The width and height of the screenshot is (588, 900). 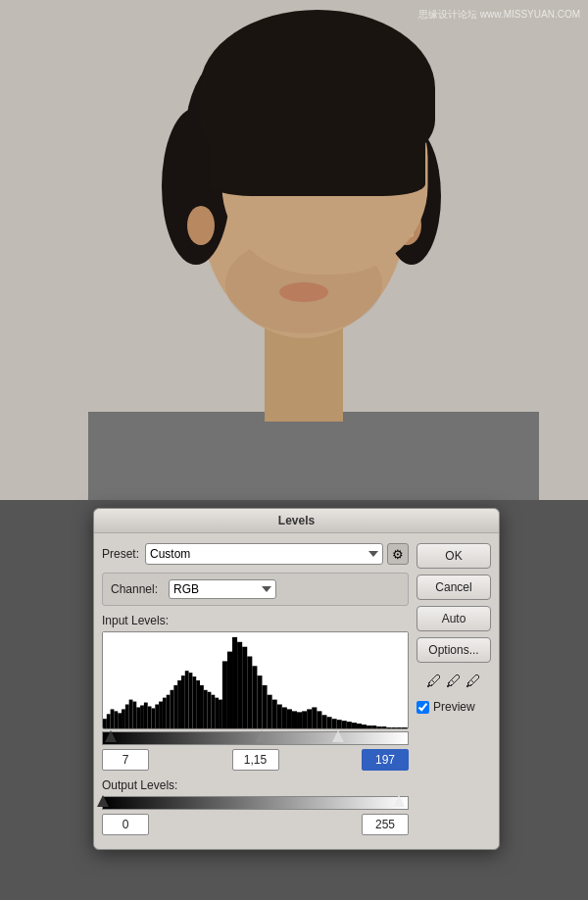 I want to click on ok-button: OK, so click(x=454, y=556).